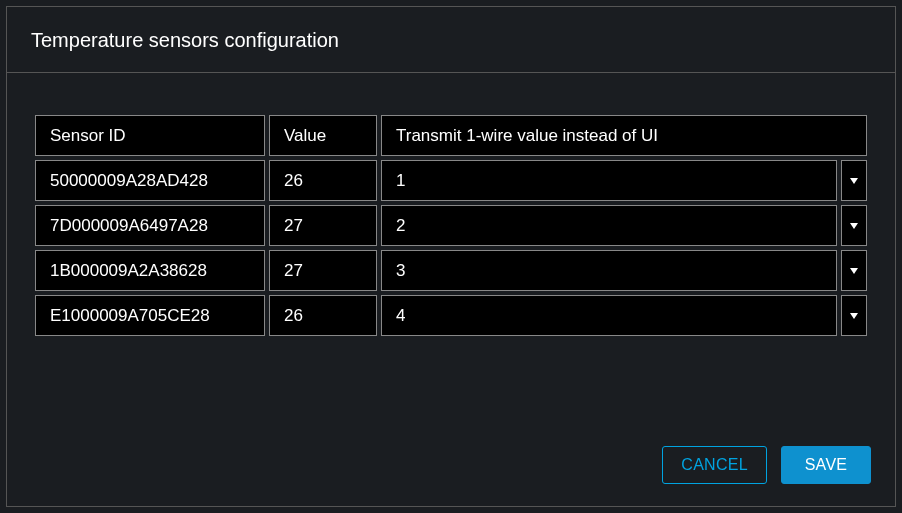 This screenshot has width=902, height=513. Describe the element at coordinates (609, 180) in the screenshot. I see `transmit-select-value: 1` at that location.